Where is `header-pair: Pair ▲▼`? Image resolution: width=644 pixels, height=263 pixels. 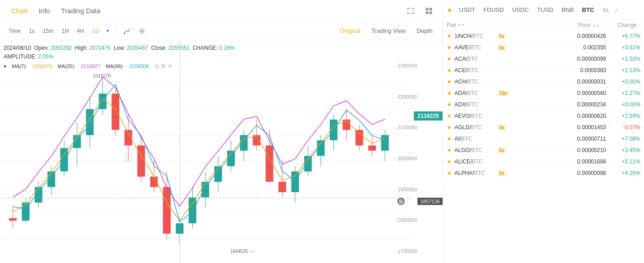 header-pair: Pair ▲▼ is located at coordinates (483, 25).